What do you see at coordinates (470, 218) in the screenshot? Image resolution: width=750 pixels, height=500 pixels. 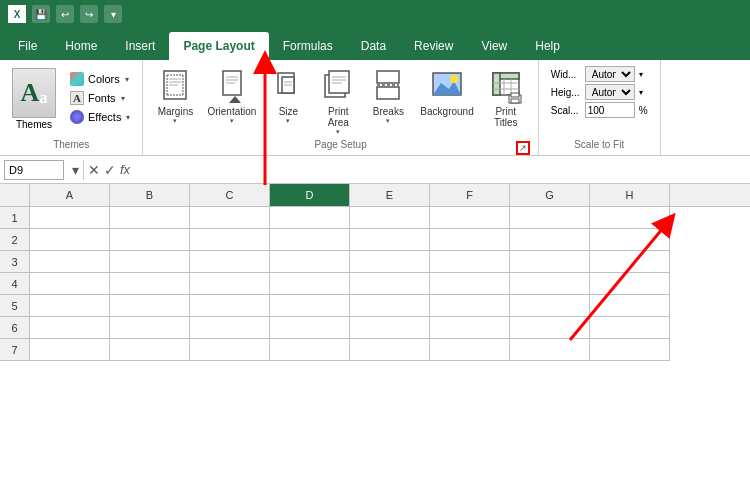 I see `cell-f1` at bounding box center [470, 218].